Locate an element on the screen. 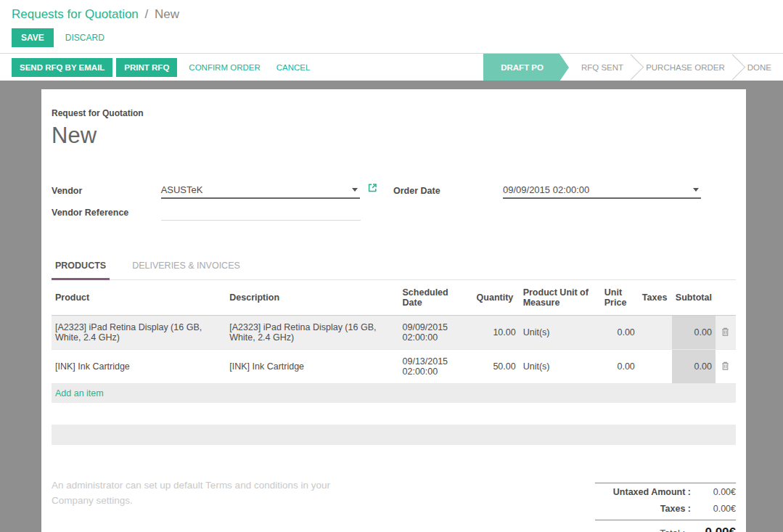  save-button: SAVE is located at coordinates (33, 38).